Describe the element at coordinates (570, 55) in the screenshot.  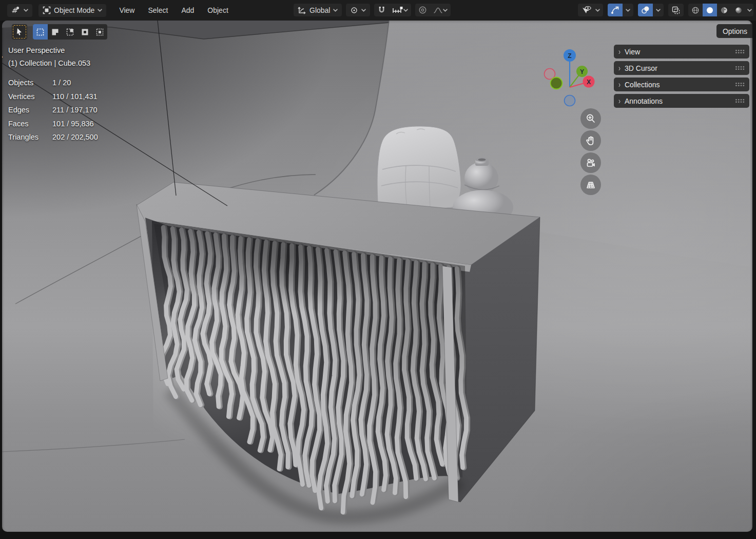
I see `gizmo-axis-z: Z` at that location.